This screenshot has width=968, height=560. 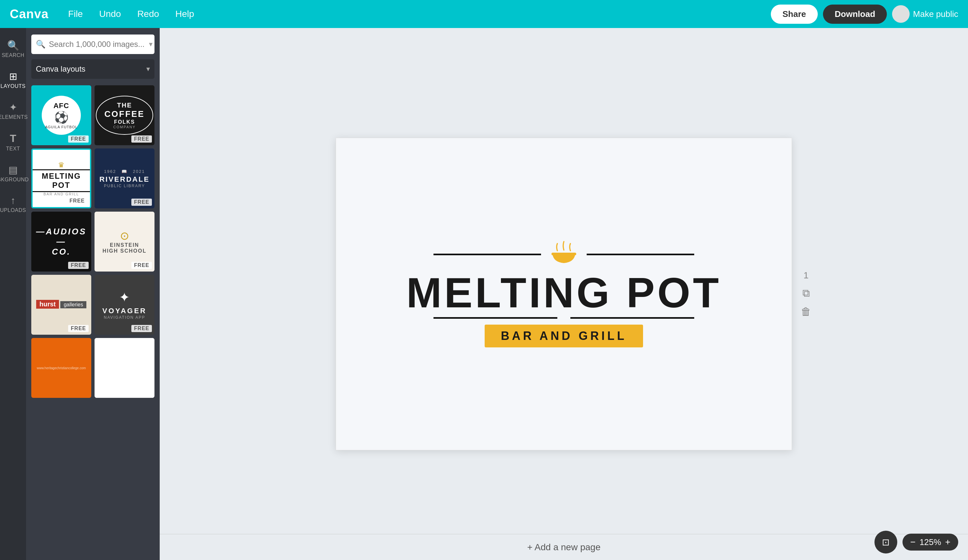 I want to click on top-navigation: File Undo Redo Help, so click(x=416, y=14).